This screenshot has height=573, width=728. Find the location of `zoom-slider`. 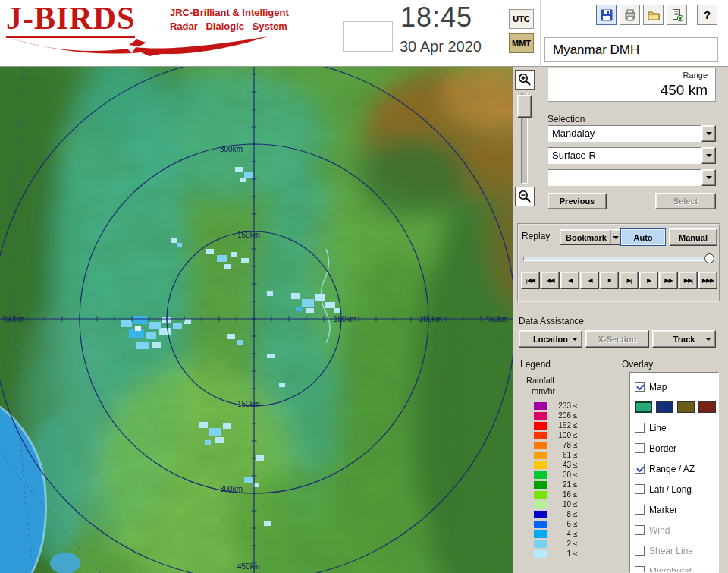

zoom-slider is located at coordinates (525, 138).